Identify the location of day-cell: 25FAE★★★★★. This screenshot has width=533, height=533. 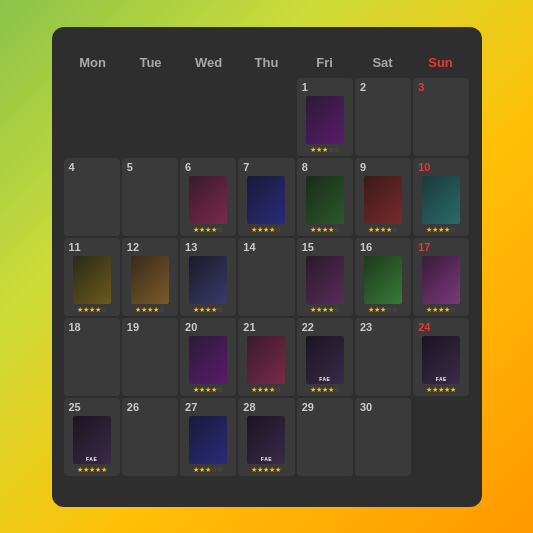
(92, 437).